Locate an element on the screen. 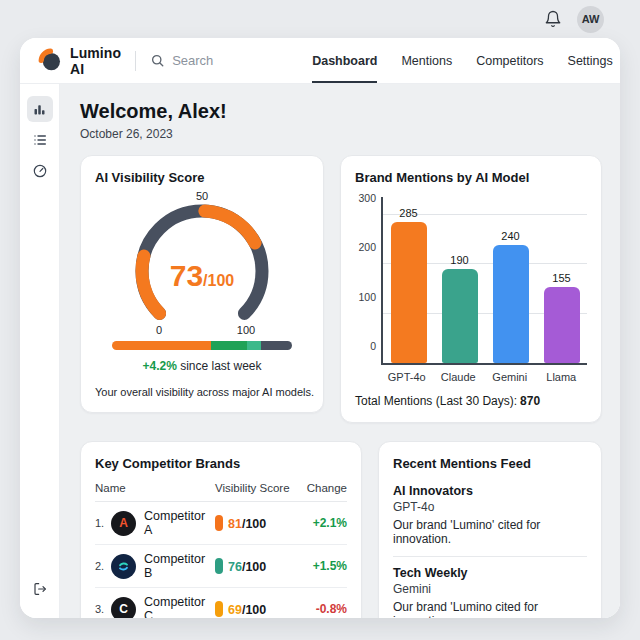  nav-tab-competitors: Competitors is located at coordinates (510, 60).